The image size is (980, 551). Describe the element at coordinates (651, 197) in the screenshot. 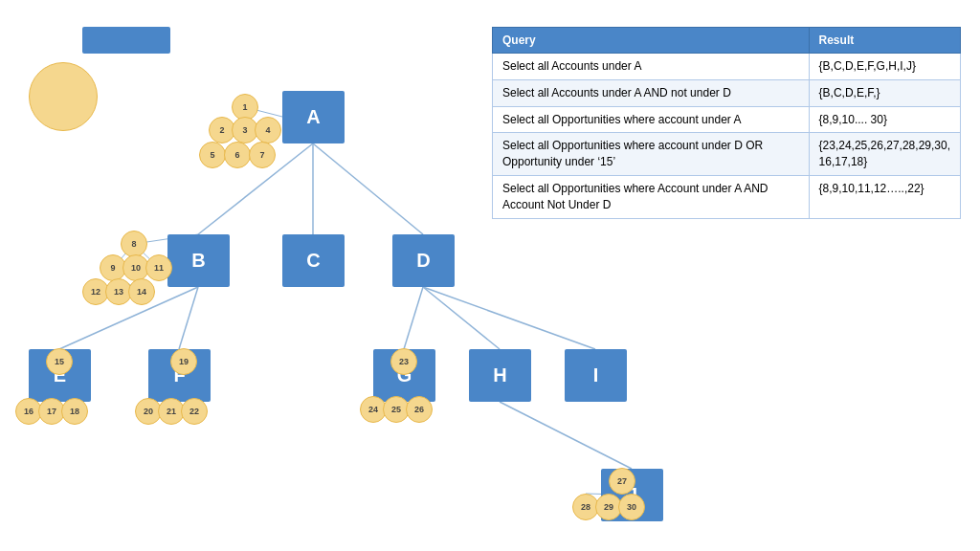

I see `table-cell-query: Select all Opportunities where Account u…` at that location.